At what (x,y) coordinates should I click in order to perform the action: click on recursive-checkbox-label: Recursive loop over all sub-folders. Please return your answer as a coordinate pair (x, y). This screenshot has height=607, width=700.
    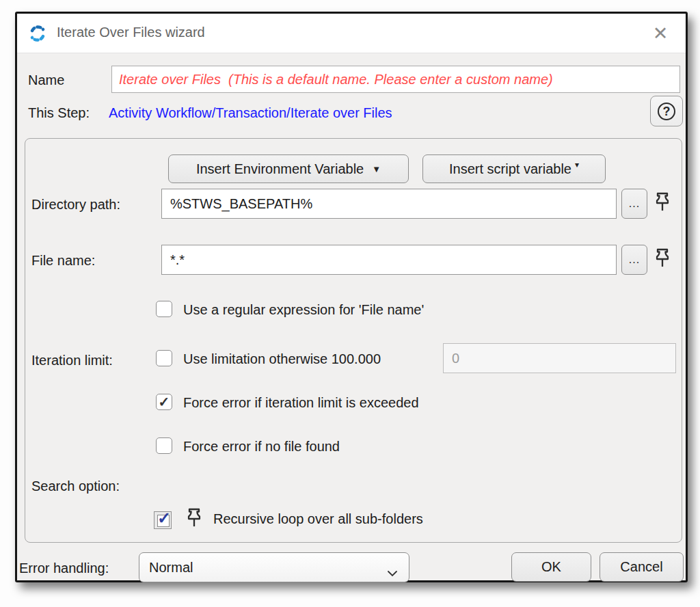
    Looking at the image, I should click on (319, 520).